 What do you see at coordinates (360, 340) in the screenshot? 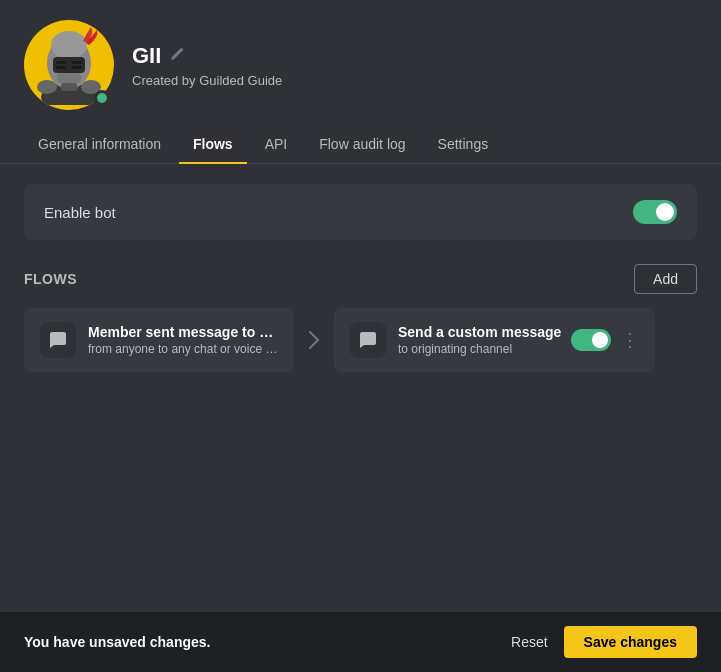
I see `flow-cards-row: Member sent message to channel from anyo…` at bounding box center [360, 340].